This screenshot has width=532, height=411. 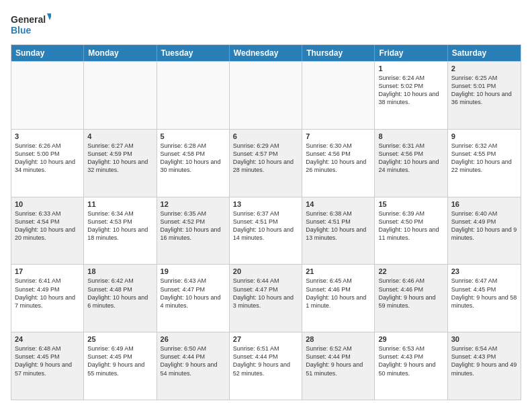 I want to click on cell-day-26: 26Sunrise: 6:50 AM Sunset: 4:44 PM Dayli…, so click(x=193, y=366).